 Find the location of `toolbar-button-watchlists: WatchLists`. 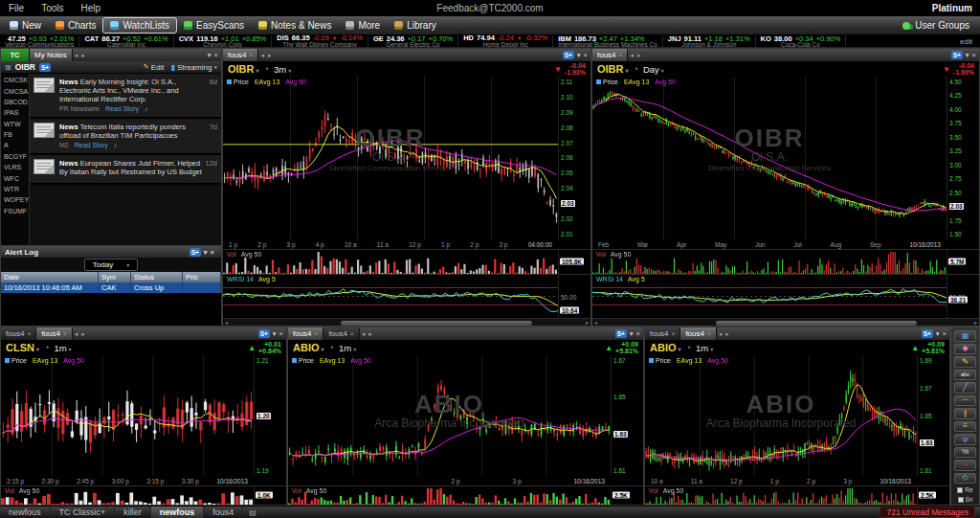

toolbar-button-watchlists: WatchLists is located at coordinates (140, 25).